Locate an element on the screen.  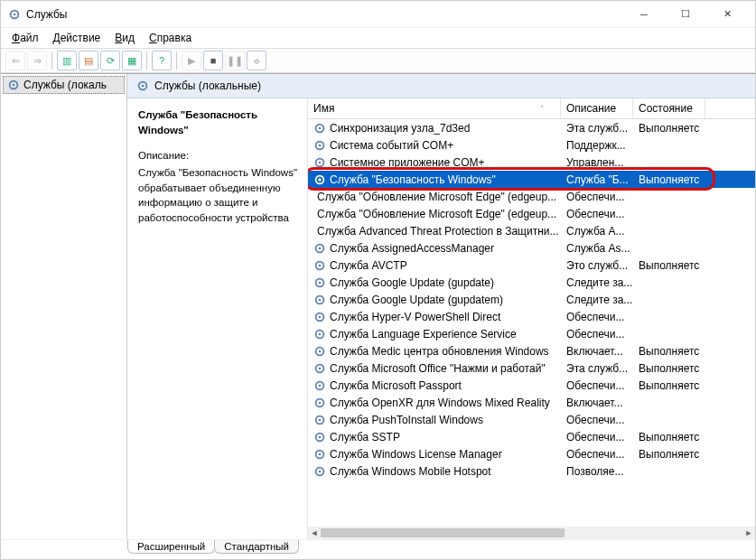
table-row: Служба Google Update (gupdate)Следите за… is located at coordinates (531, 282).